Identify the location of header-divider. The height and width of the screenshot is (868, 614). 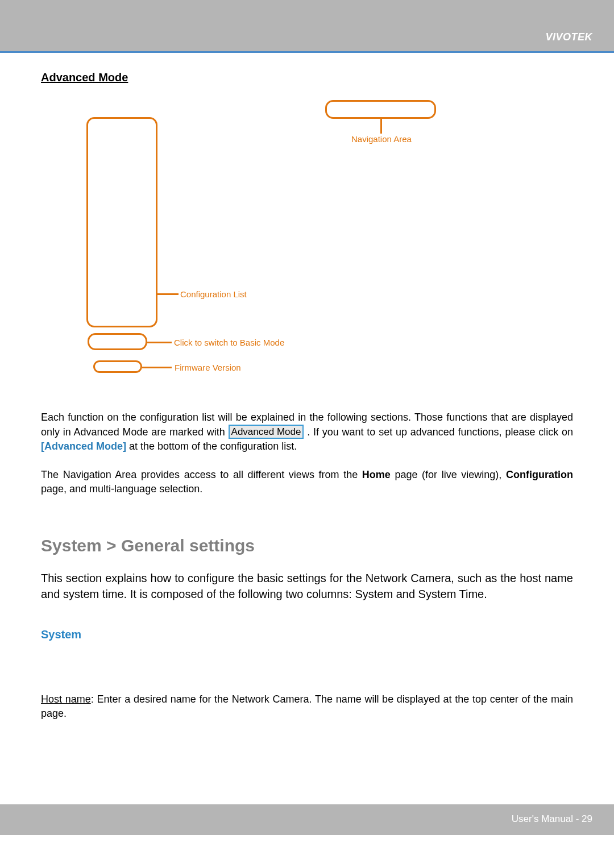
(307, 52).